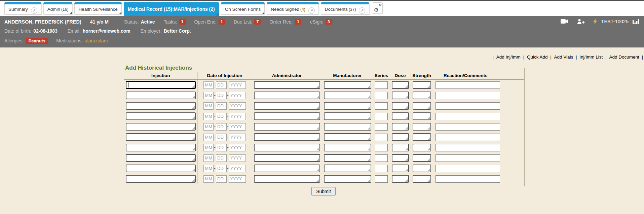  I want to click on open-enc-badge: 1, so click(222, 22).